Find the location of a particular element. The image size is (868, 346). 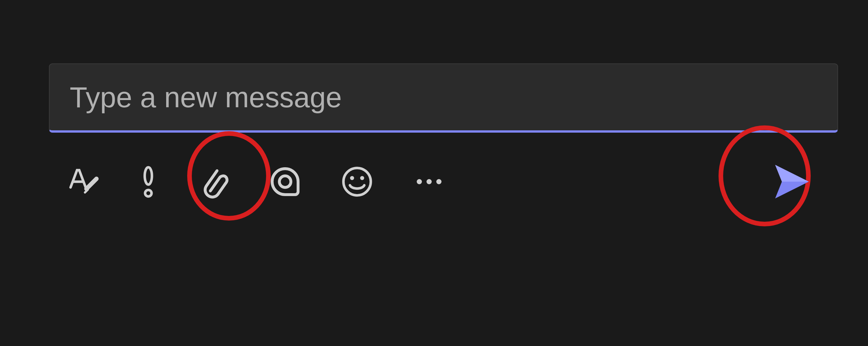

loop-components-button is located at coordinates (285, 181).